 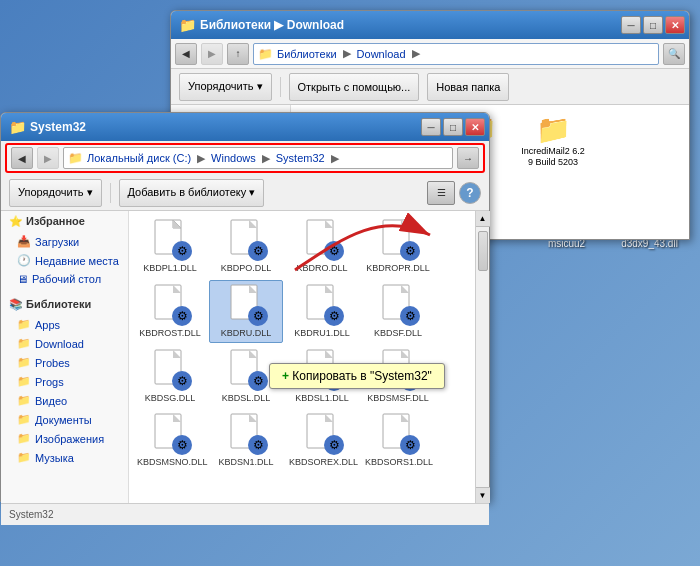 What do you see at coordinates (64, 344) in the screenshot?
I see `sidebar-item-download: 📁 Download` at bounding box center [64, 344].